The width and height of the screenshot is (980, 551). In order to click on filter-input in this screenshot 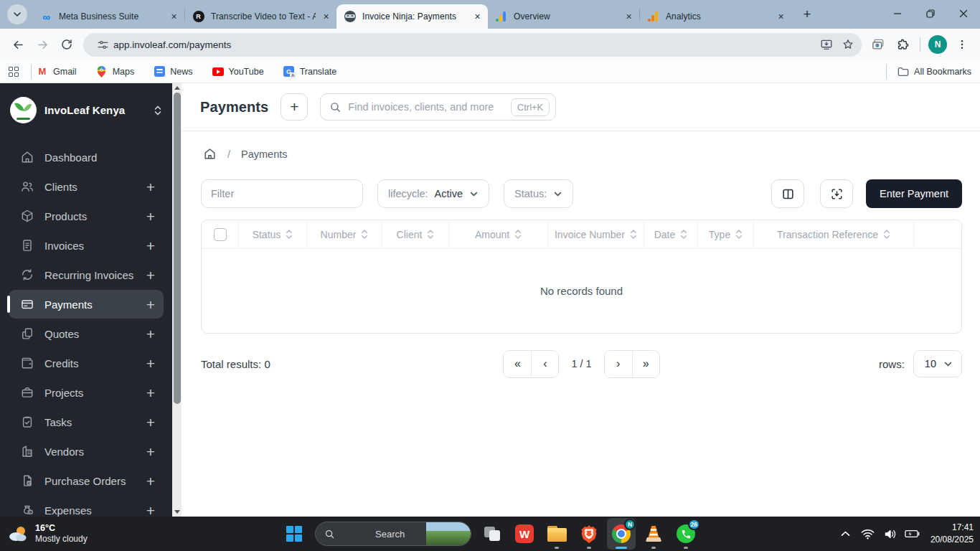, I will do `click(282, 194)`.